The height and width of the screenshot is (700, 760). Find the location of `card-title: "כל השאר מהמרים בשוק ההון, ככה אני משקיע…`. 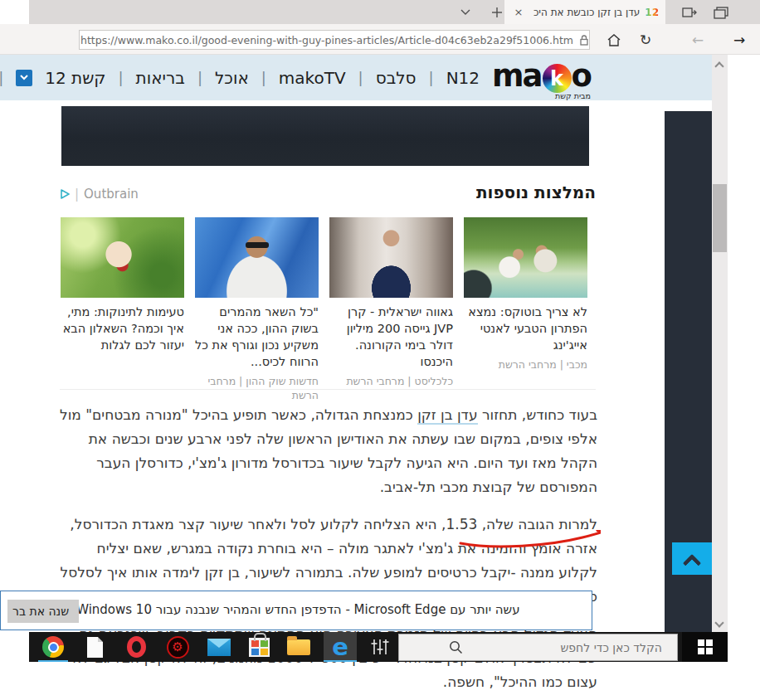

card-title: "כל השאר מהמרים בשוק ההון, ככה אני משקיע… is located at coordinates (257, 337).